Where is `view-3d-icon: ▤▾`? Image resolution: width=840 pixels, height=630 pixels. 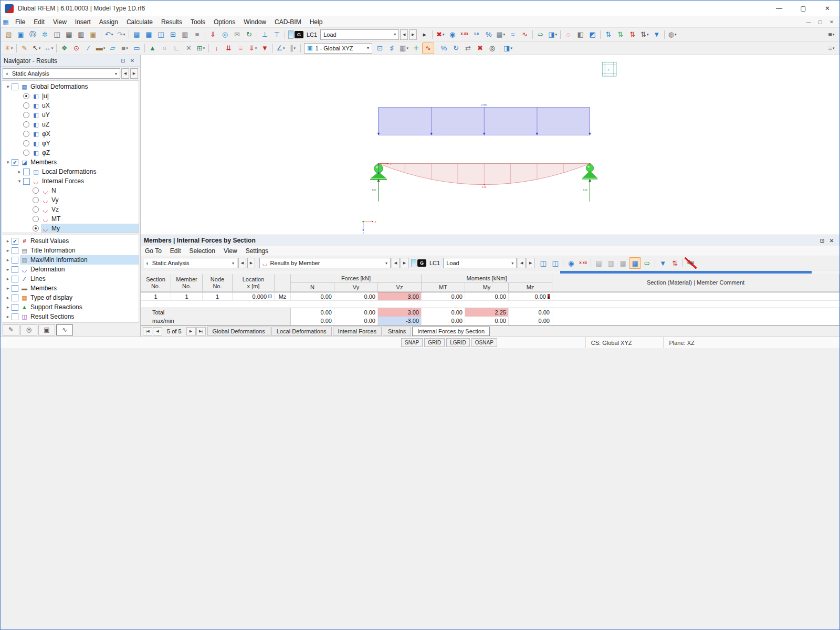
view-3d-icon: ▤▾ is located at coordinates (136, 35).